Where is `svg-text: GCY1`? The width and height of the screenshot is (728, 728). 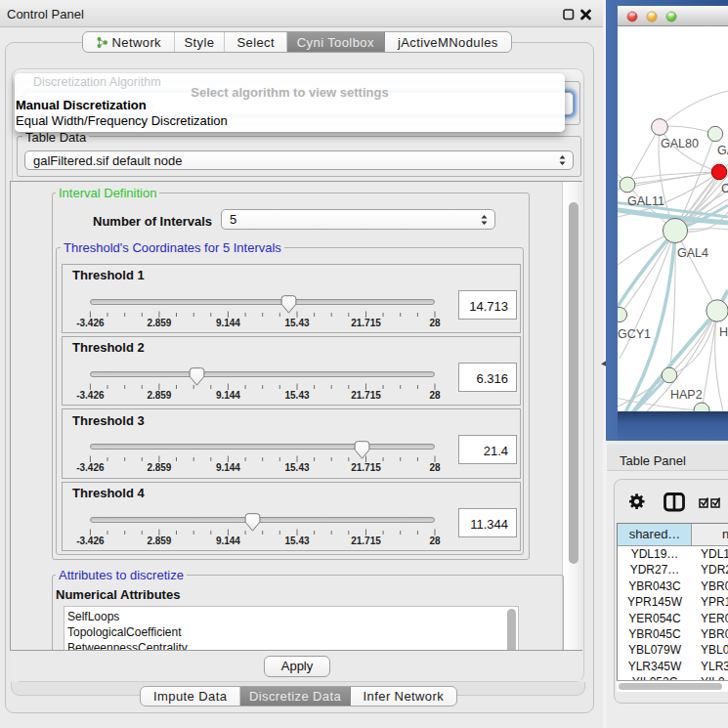 svg-text: GCY1 is located at coordinates (634, 334).